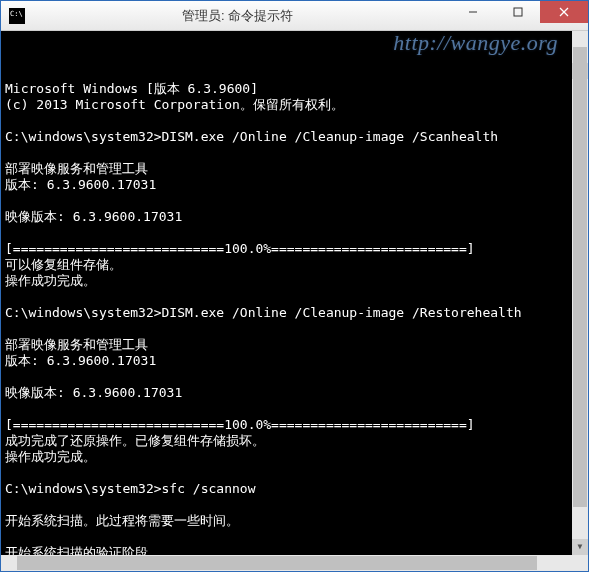 This screenshot has height=572, width=589. What do you see at coordinates (277, 563) in the screenshot?
I see `horizontal-scroll-thumb` at bounding box center [277, 563].